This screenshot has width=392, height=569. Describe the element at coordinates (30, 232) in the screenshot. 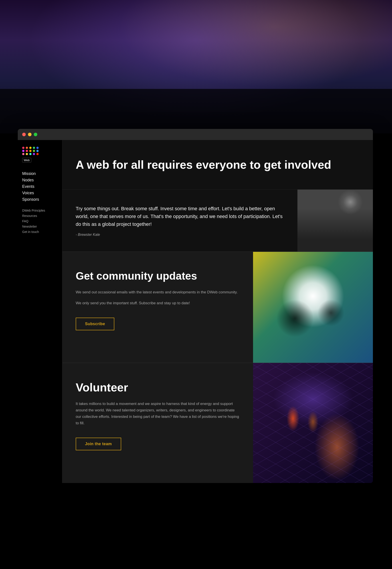

I see `sidebar-link-get-in-touch: Get in touch` at that location.